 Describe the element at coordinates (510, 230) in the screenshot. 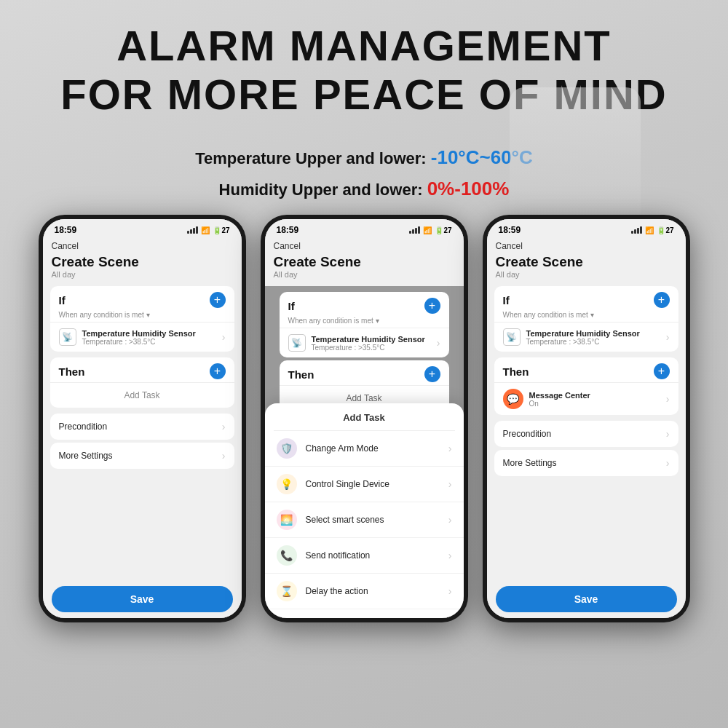

I see `time-3: 18:59` at that location.